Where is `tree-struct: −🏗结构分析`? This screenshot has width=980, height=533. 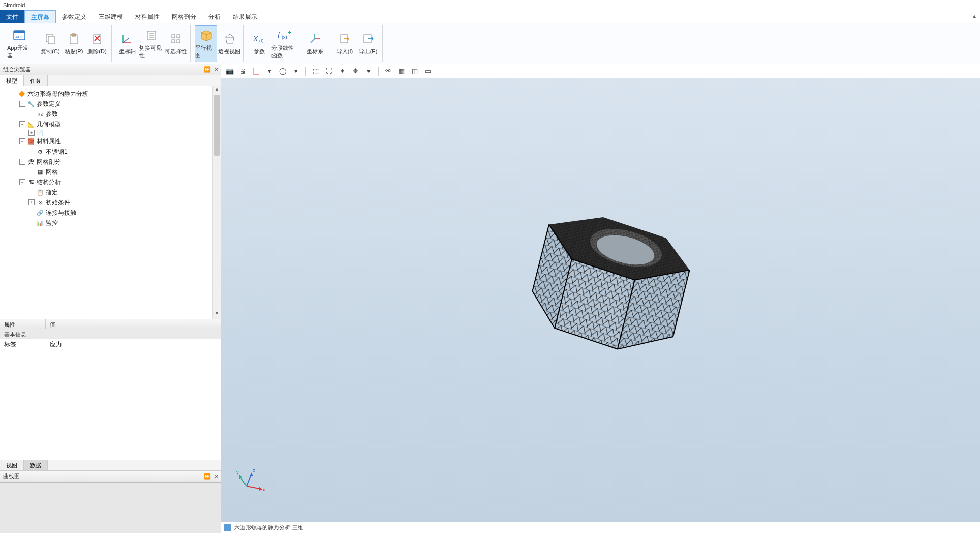
tree-struct: −🏗结构分析 is located at coordinates (119, 182).